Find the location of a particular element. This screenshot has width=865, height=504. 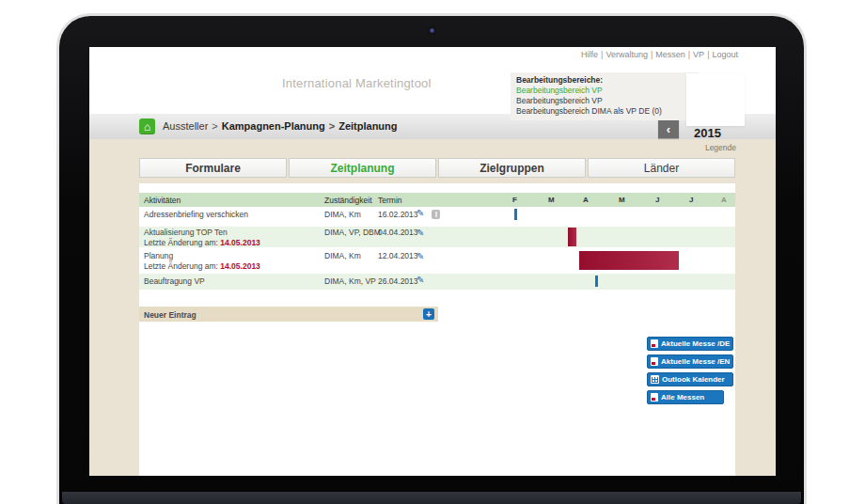

gantt-month-axis: F M A M J J A is located at coordinates (621, 199).